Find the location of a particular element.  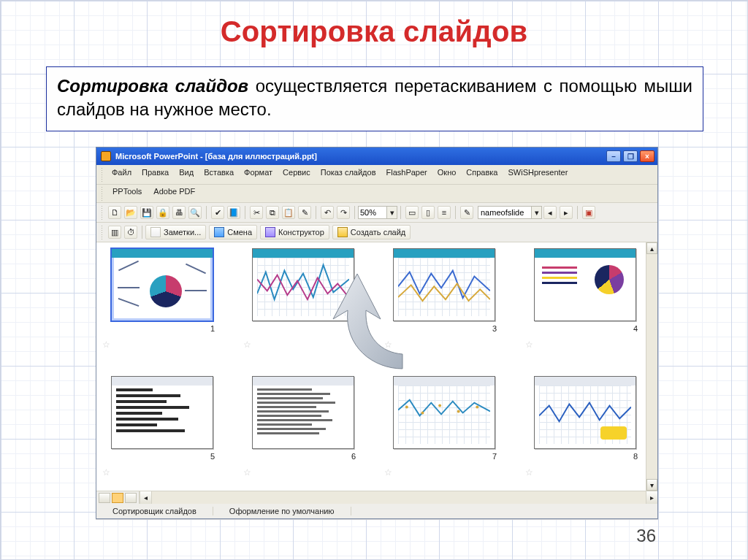

scroll-track-h is located at coordinates (399, 498).